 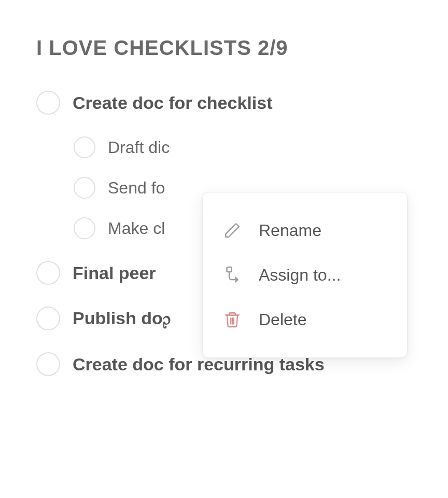 What do you see at coordinates (290, 230) in the screenshot?
I see `menu-item-label: Rename` at bounding box center [290, 230].